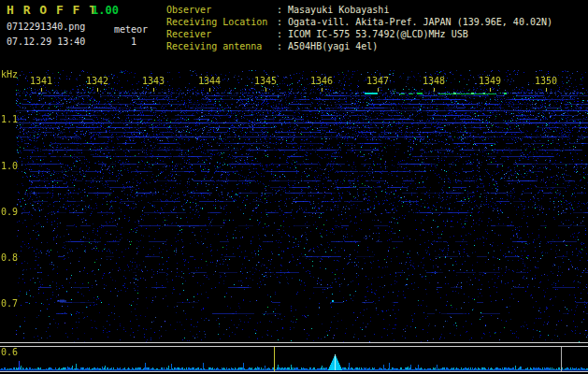 Image resolution: width=588 pixels, height=374 pixels. What do you see at coordinates (209, 80) in the screenshot?
I see `time-tick-label: 1344` at bounding box center [209, 80].